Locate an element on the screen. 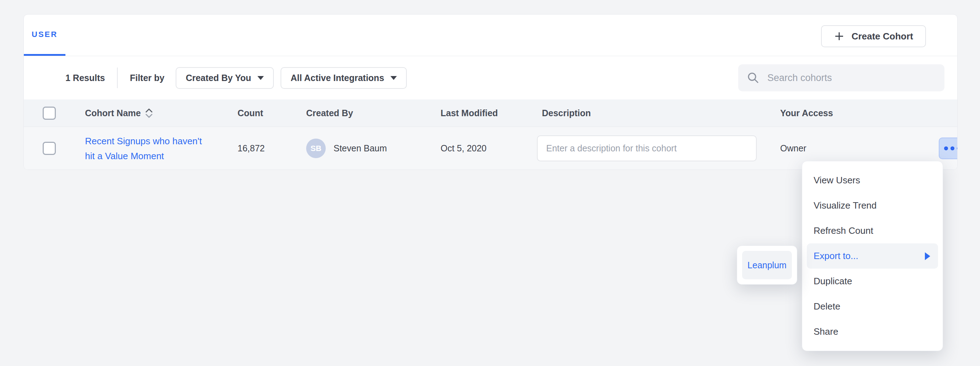  column-header-description: Description is located at coordinates (661, 113).